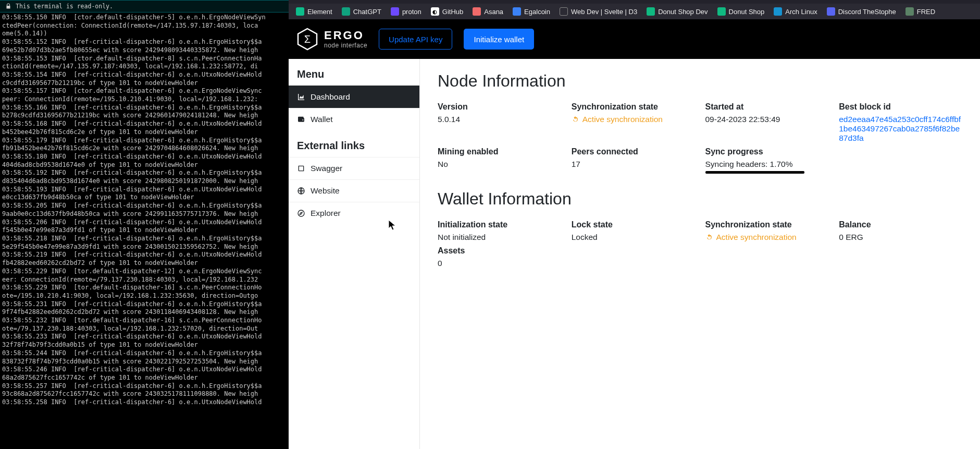  Describe the element at coordinates (346, 35) in the screenshot. I see `logo-title: ERGO` at that location.